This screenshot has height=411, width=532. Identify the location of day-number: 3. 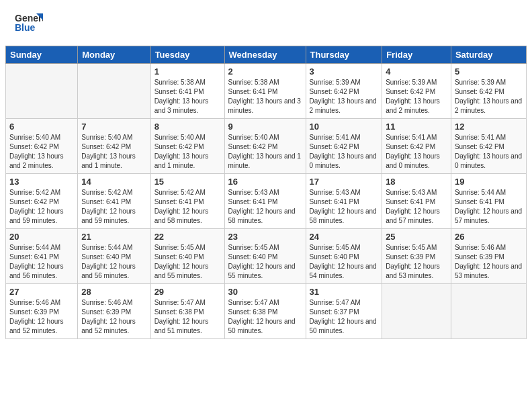
(344, 71).